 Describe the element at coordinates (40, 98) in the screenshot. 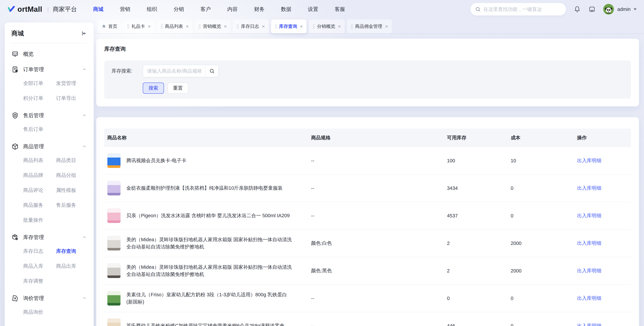

I see `sidebar-item-points-orders: 积分订单` at that location.